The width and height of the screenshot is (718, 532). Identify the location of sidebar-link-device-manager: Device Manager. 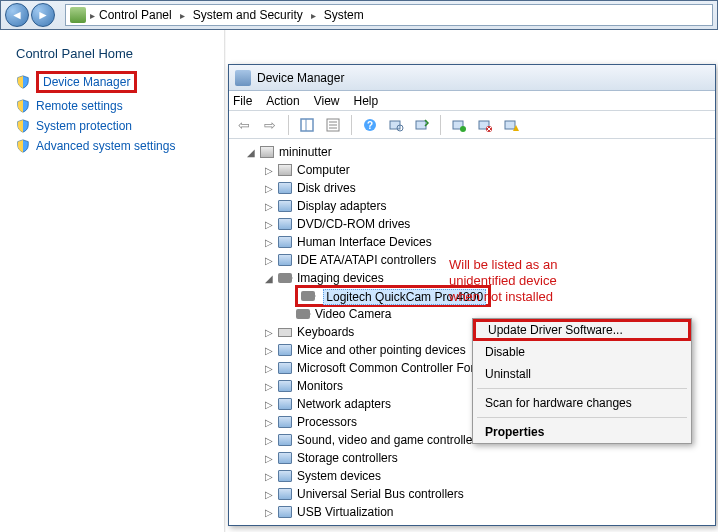
(115, 82).